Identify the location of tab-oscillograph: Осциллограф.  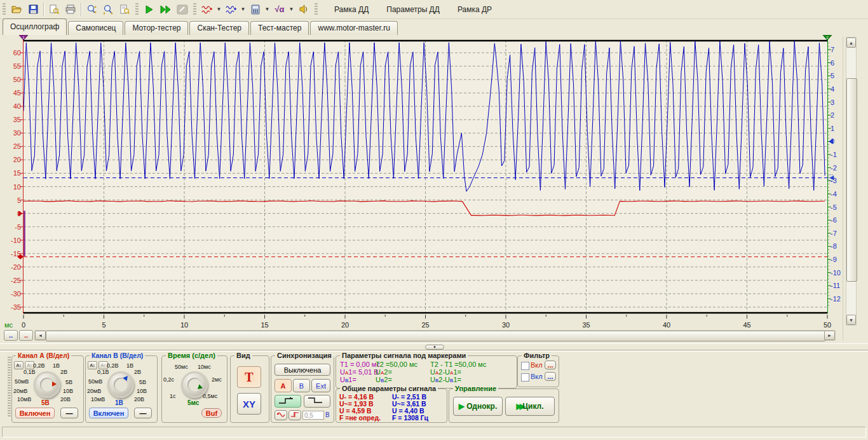
(34, 27).